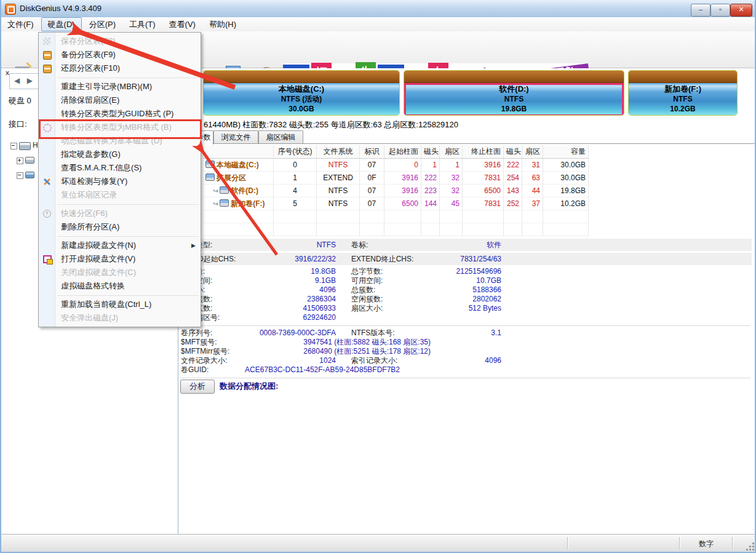  Describe the element at coordinates (338, 178) in the screenshot. I see `table-cell: EXTEND` at that location.